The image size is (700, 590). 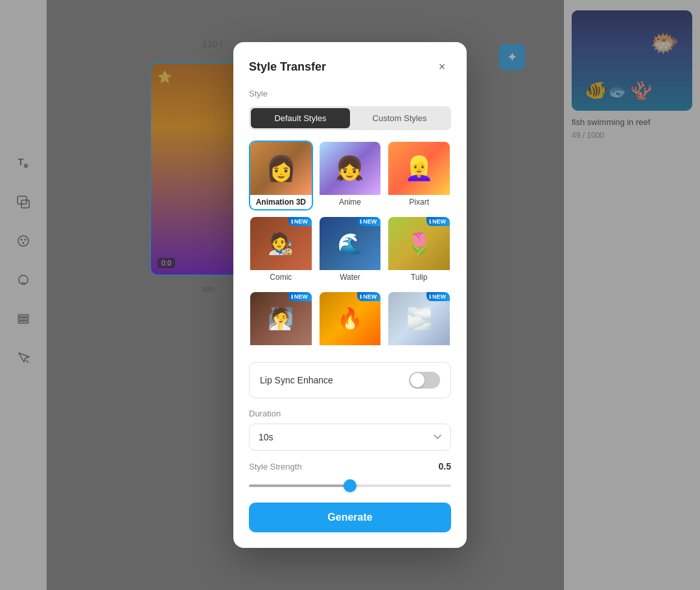 What do you see at coordinates (419, 321) in the screenshot?
I see `style-item-9: 🌫️ ℹ NEW` at bounding box center [419, 321].